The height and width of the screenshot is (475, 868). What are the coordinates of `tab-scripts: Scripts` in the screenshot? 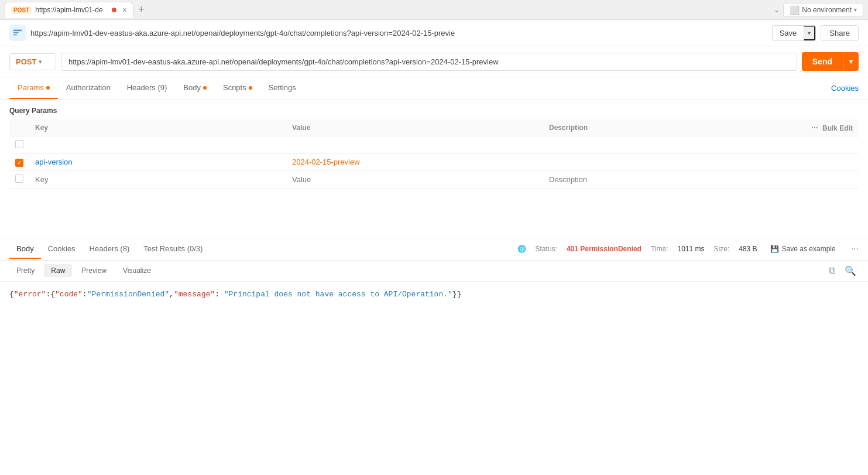 It's located at (238, 88).